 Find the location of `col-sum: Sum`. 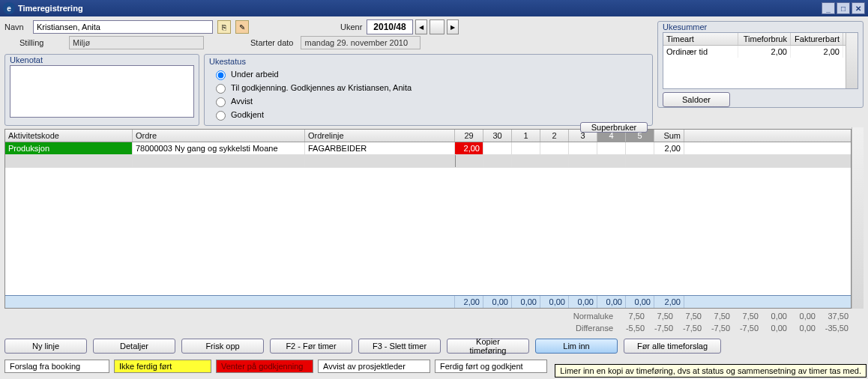

col-sum: Sum is located at coordinates (669, 136).